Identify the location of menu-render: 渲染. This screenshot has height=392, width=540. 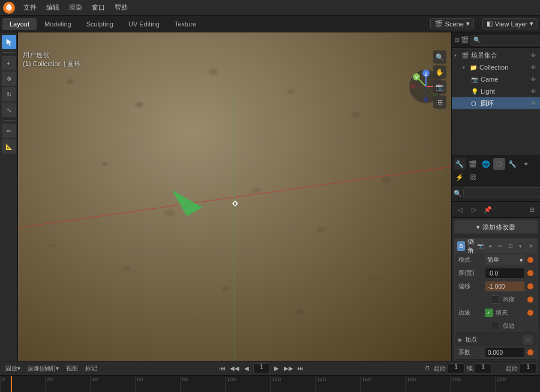
(76, 7).